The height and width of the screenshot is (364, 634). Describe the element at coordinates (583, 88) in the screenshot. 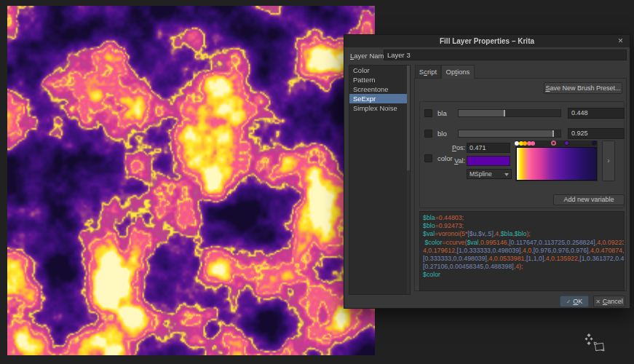

I see `save-new-brush-preset-button: Save New Brush Preset...` at that location.